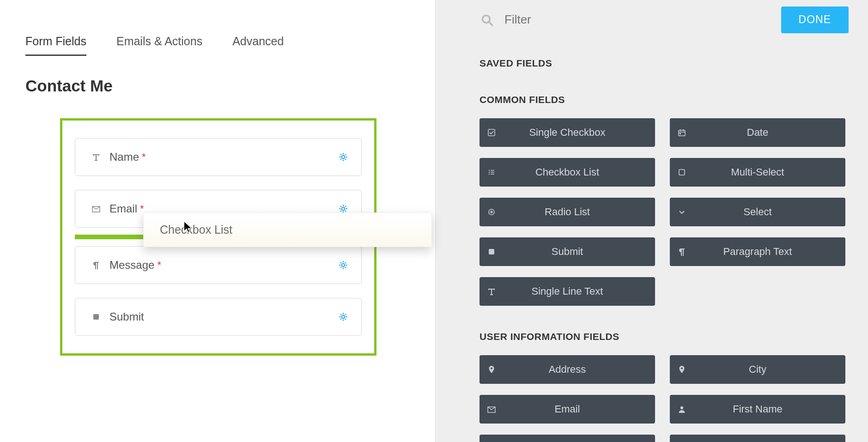  What do you see at coordinates (492, 172) in the screenshot?
I see `list-icon` at bounding box center [492, 172].